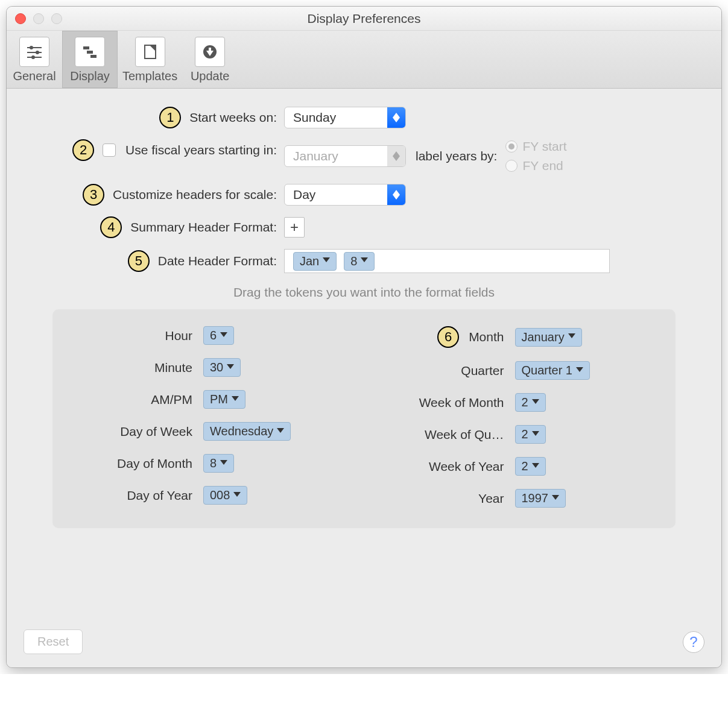 Image resolution: width=728 pixels, height=709 pixels. I want to click on toolbar-item-label: Display, so click(90, 76).